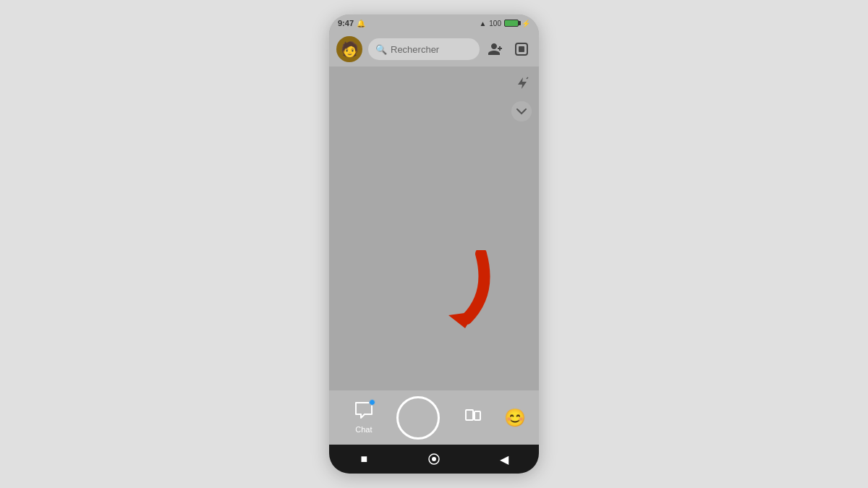  I want to click on status-time: 9:47 🔔, so click(352, 23).